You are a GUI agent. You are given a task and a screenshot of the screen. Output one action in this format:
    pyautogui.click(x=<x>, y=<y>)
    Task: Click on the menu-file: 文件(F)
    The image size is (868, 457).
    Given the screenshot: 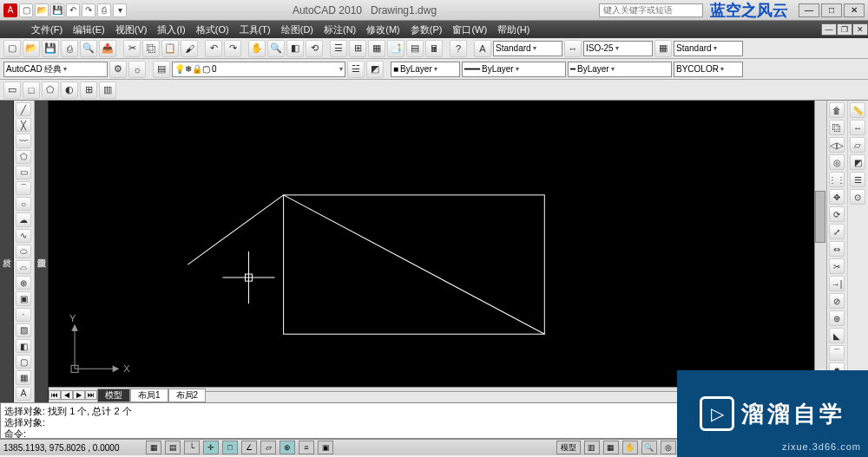 What is the action you would take?
    pyautogui.click(x=47, y=29)
    